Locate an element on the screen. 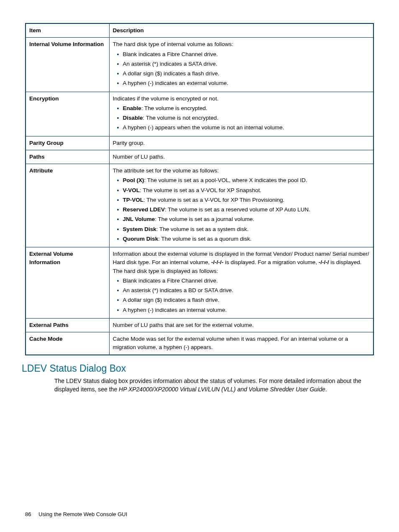 This screenshot has height=532, width=399. description-intro: Parity group. is located at coordinates (242, 143).